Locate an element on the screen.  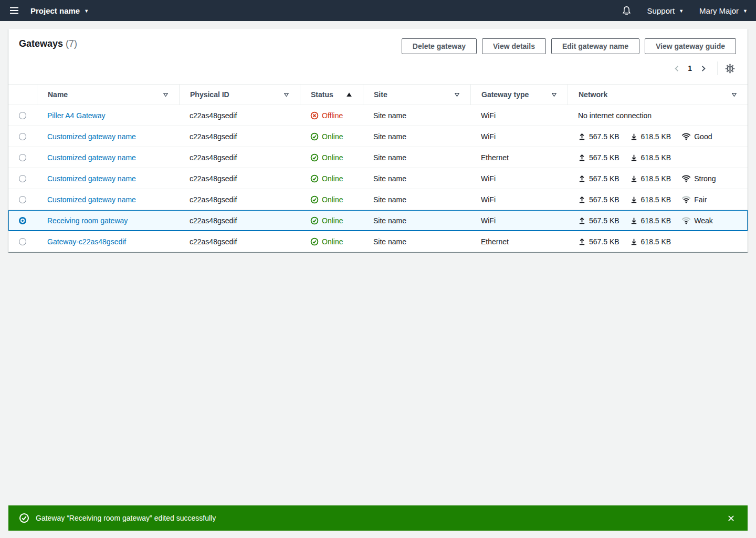
support-label: Support is located at coordinates (662, 11).